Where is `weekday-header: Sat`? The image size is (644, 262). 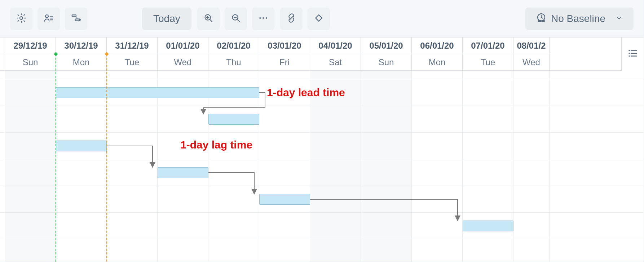
weekday-header: Sat is located at coordinates (335, 62).